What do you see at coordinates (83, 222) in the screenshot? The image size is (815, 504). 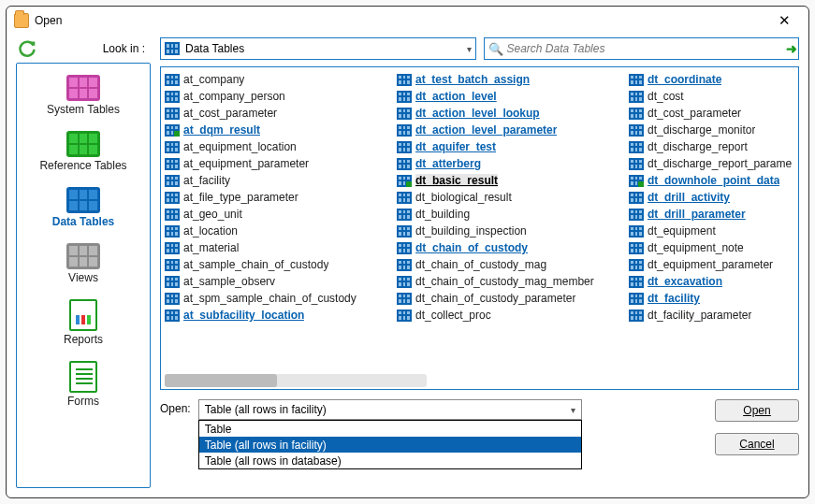 I see `sidebar-item-label: Data Tables` at bounding box center [83, 222].